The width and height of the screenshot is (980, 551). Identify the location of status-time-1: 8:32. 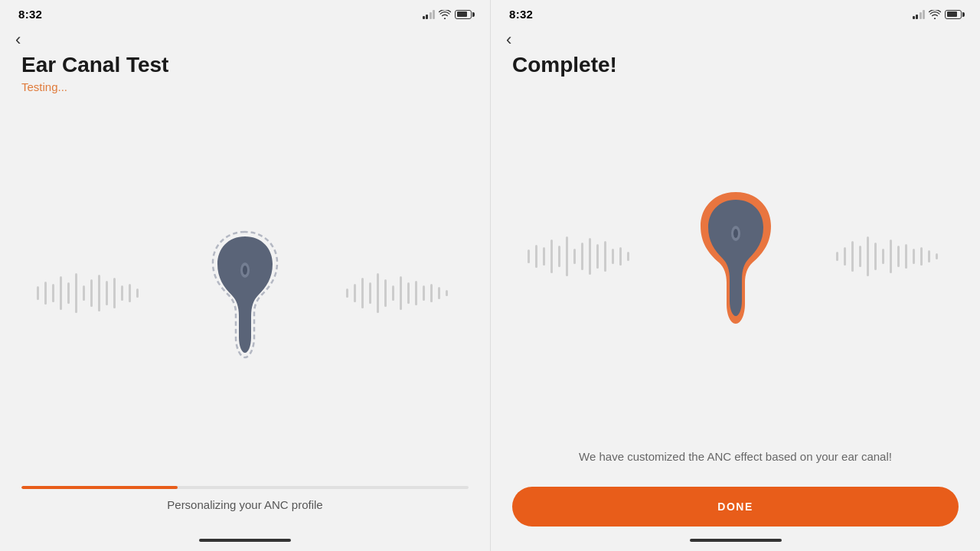
(31, 14).